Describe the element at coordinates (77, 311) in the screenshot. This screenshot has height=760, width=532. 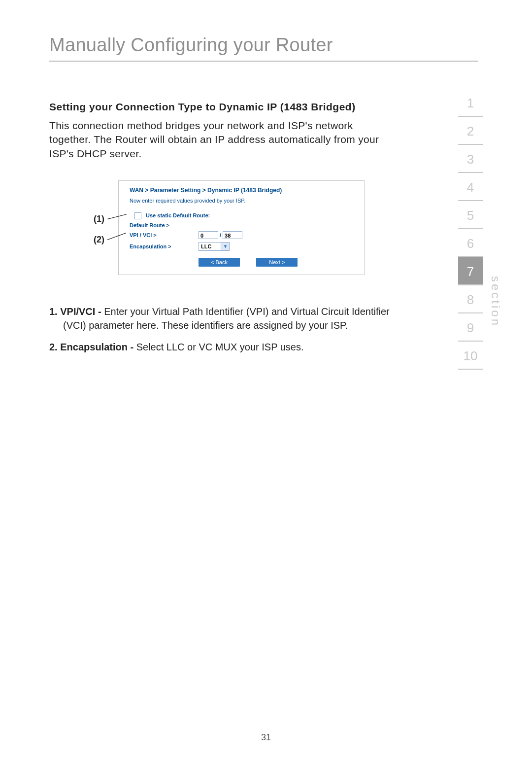
I see `definition-1-label: 1. VPI/VCI -` at that location.